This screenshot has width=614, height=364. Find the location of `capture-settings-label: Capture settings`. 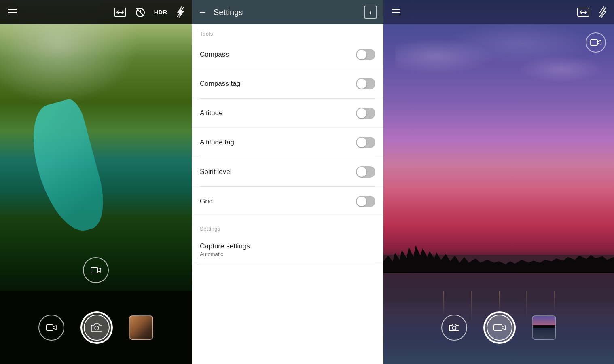

capture-settings-label: Capture settings is located at coordinates (288, 246).